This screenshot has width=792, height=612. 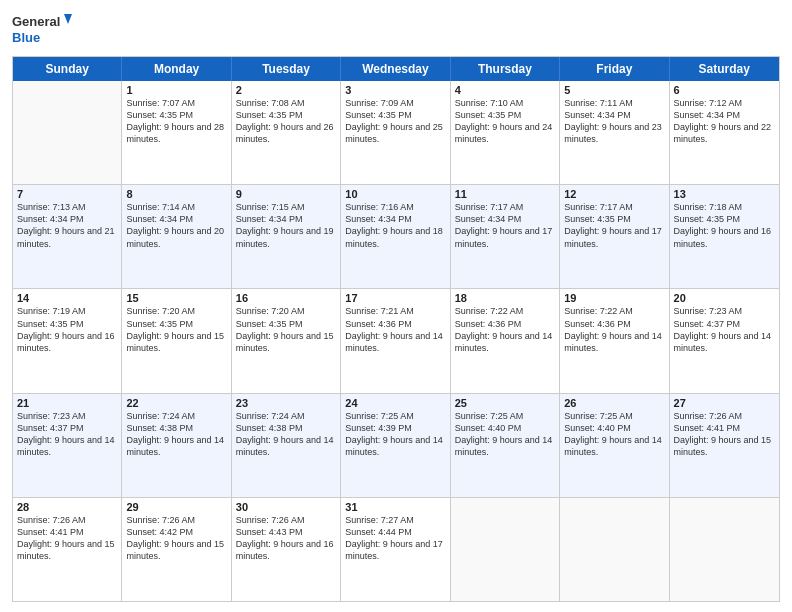 What do you see at coordinates (286, 122) in the screenshot?
I see `cell-info: Sunrise: 7:08 AMSunset: 4:35 PMDaylight:…` at bounding box center [286, 122].